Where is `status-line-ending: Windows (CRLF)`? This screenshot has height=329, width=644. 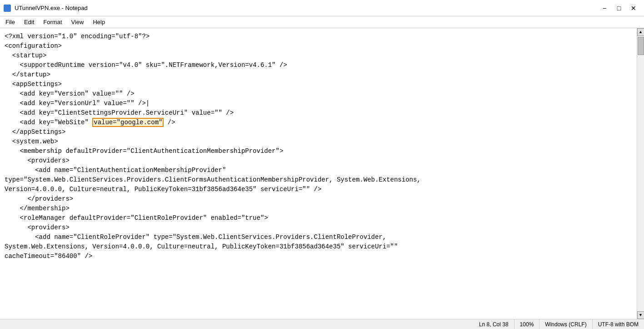
status-line-ending: Windows (CRLF) is located at coordinates (565, 324).